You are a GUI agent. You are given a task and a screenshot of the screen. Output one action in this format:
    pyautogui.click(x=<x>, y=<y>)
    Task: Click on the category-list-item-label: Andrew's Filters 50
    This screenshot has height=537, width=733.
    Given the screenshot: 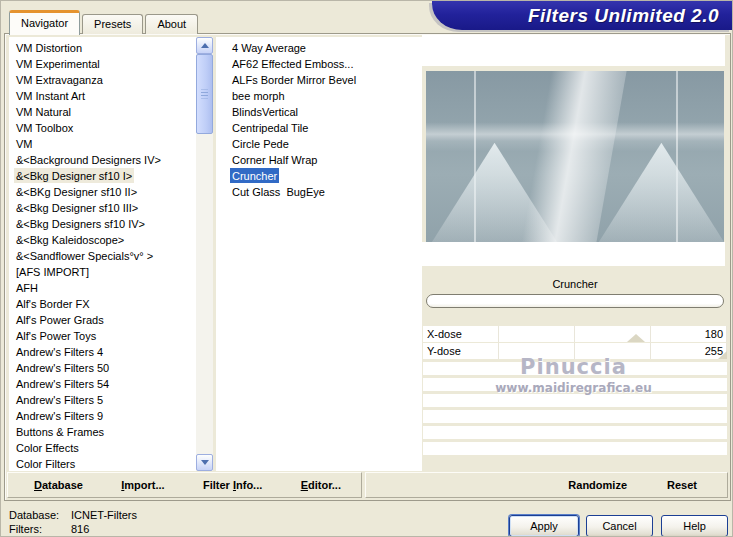 What is the action you would take?
    pyautogui.click(x=62, y=368)
    